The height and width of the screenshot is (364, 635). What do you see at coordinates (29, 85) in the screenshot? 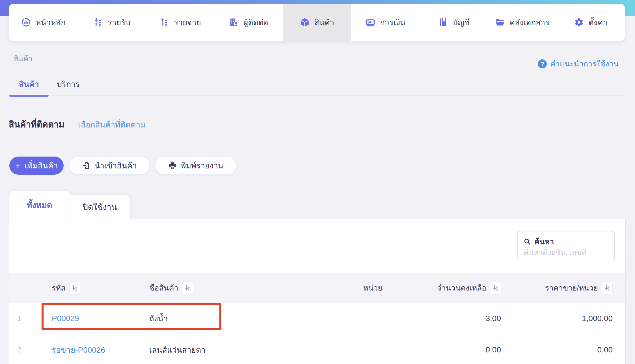
I see `tab-products: สินค้า` at bounding box center [29, 85].